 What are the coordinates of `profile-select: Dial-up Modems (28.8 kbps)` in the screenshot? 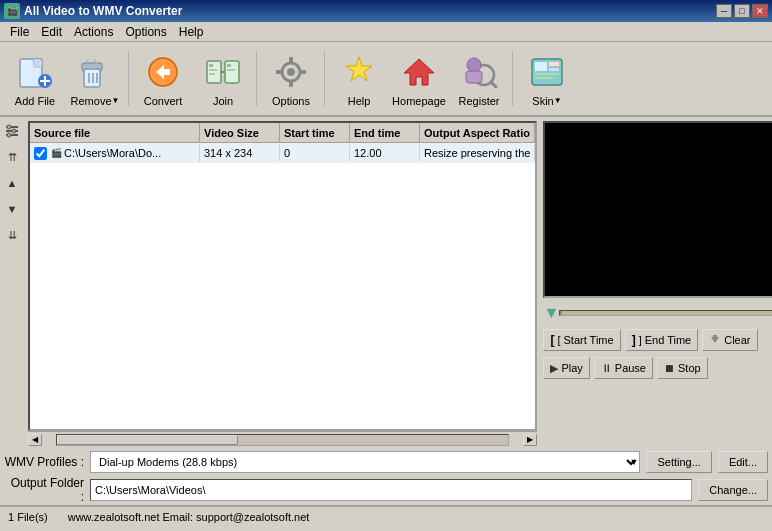 It's located at (365, 462).